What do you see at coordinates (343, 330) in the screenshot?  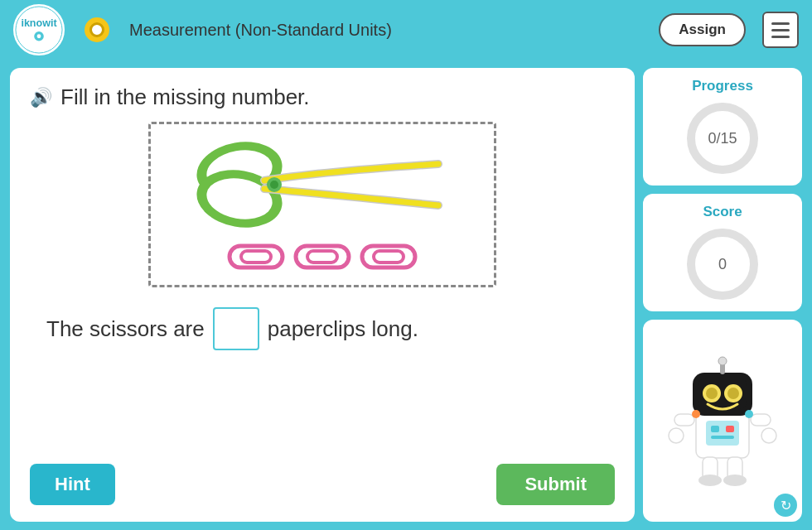 I see `sentence-suffix: paperclips long.` at bounding box center [343, 330].